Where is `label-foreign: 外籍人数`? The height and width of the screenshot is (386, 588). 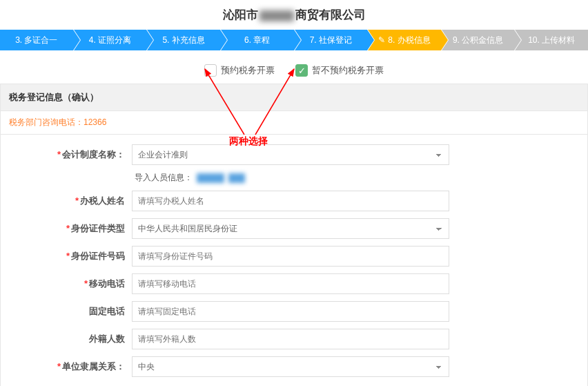 label-foreign: 外籍人数 is located at coordinates (66, 339).